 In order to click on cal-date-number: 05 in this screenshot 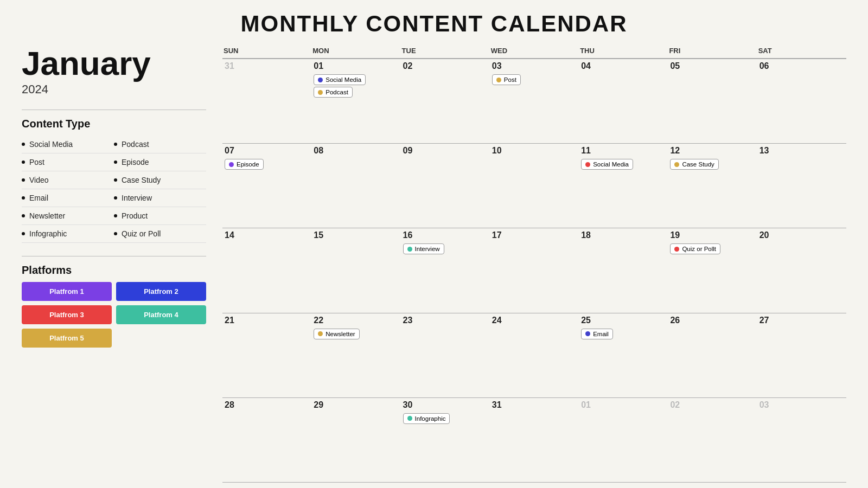, I will do `click(712, 66)`.